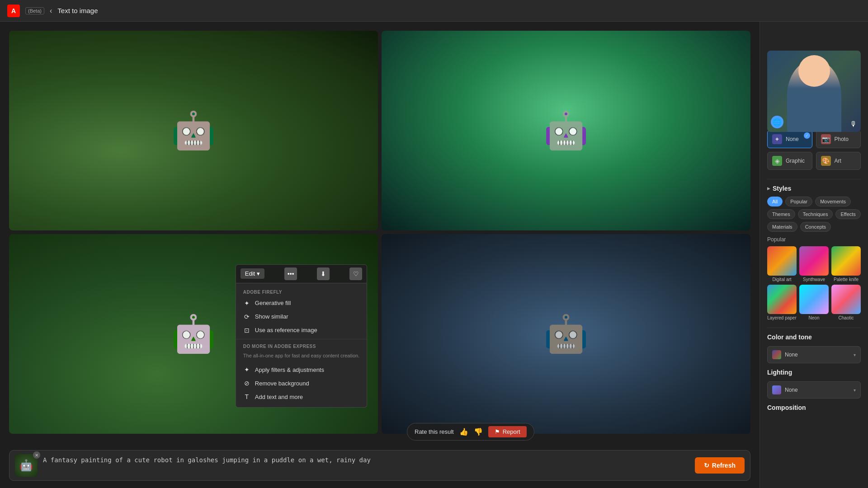 The width and height of the screenshot is (868, 488). Describe the element at coordinates (289, 370) in the screenshot. I see `filters-label: Apply filters & adjustments` at that location.